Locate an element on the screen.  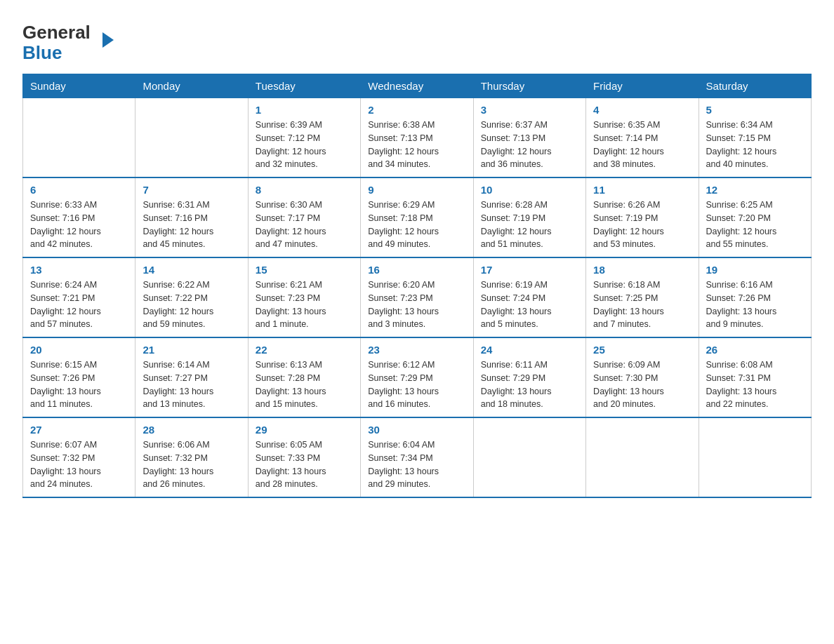
day-info: Sunrise: 6:04 AM Sunset: 7:34 PM Dayligh… is located at coordinates (417, 464).